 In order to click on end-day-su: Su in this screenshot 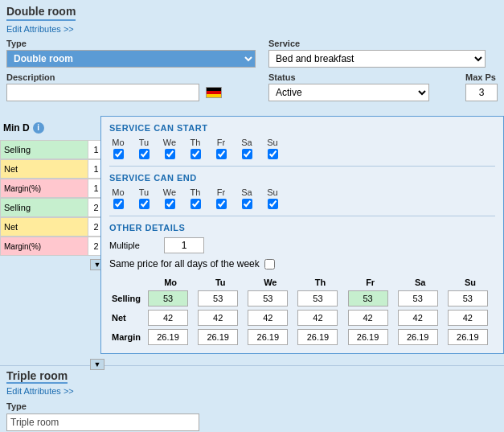, I will do `click(272, 198)`.